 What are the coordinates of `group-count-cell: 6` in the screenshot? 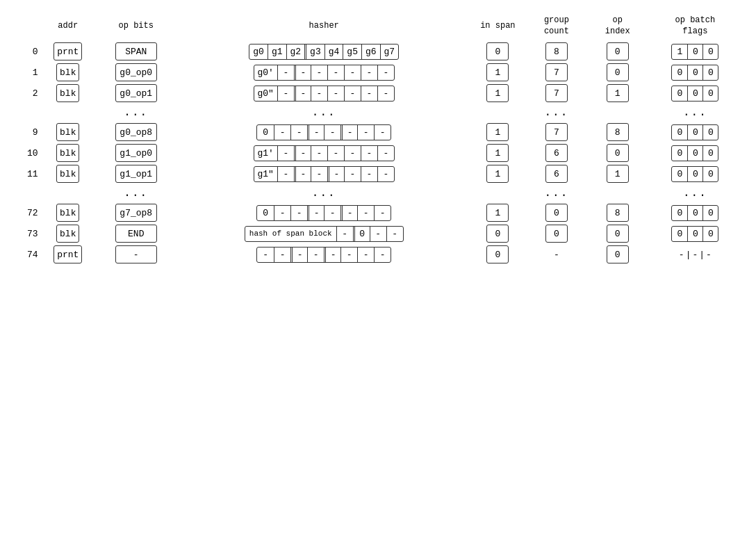 It's located at (557, 174).